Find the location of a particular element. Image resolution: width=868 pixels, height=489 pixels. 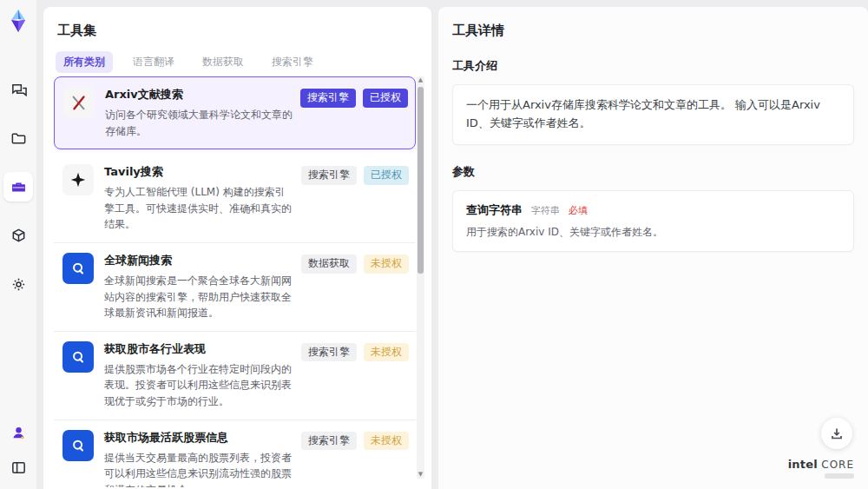

tab-3: 搜索引擎 is located at coordinates (293, 63).